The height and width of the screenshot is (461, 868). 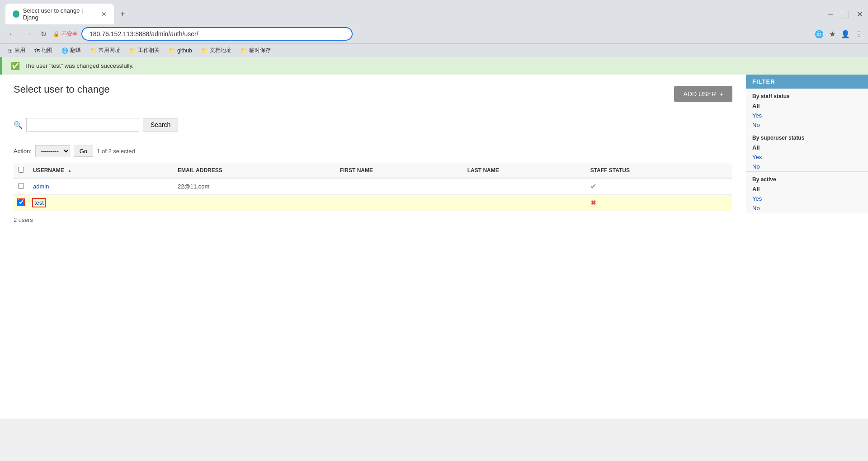 What do you see at coordinates (160, 125) in the screenshot?
I see `search-button: Search` at bounding box center [160, 125].